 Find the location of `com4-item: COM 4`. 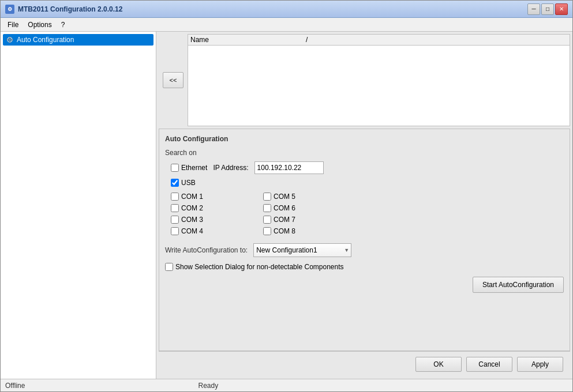

com4-item: COM 4 is located at coordinates (208, 231).